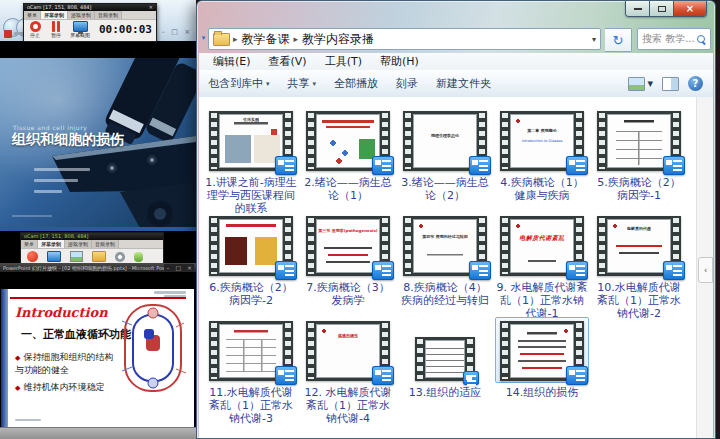  Describe the element at coordinates (445, 189) in the screenshot. I see `file-name: 3.绪论——病生总论（2）` at that location.